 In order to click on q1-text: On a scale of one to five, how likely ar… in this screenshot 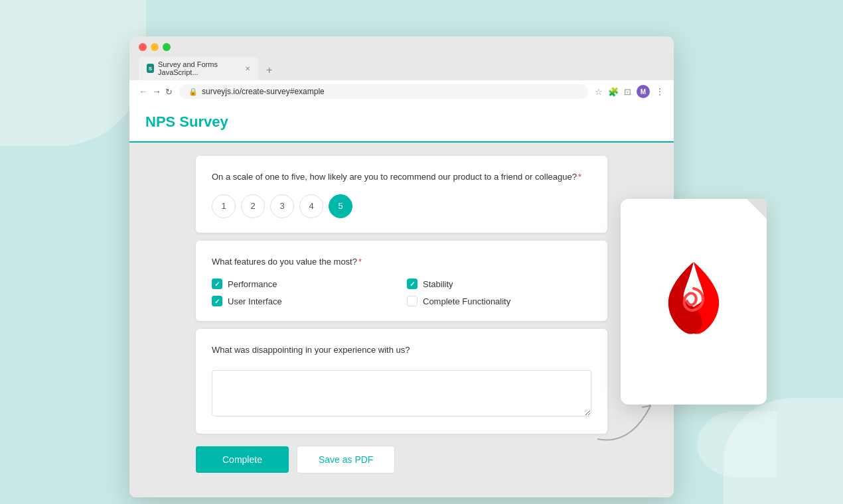, I will do `click(402, 177)`.